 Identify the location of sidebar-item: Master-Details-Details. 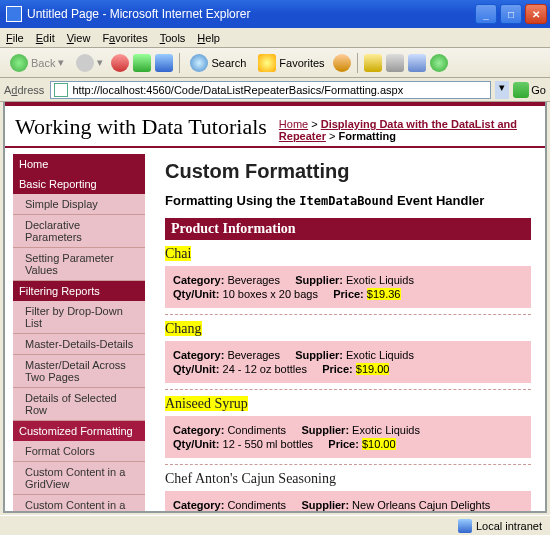
(79, 344).